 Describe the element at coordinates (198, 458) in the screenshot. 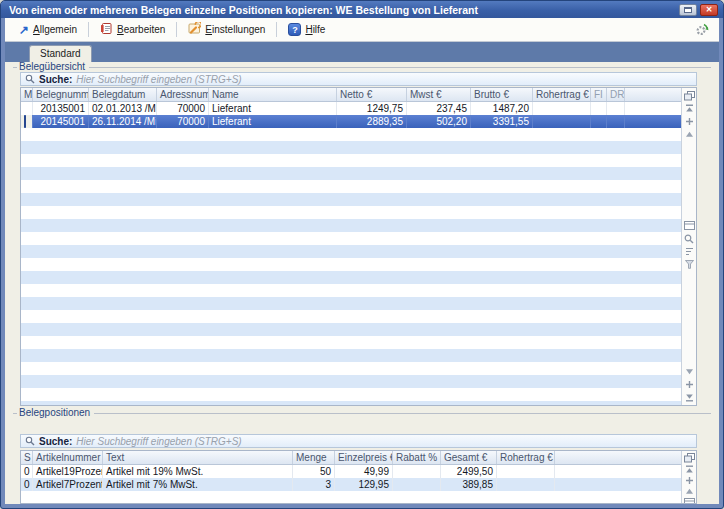

I see `column-header-text: Text` at that location.